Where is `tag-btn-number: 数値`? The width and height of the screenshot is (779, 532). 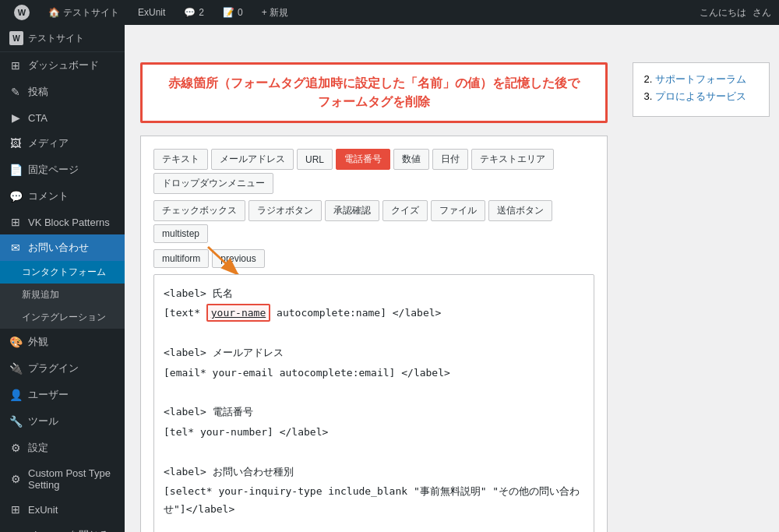
tag-btn-number: 数値 is located at coordinates (411, 159).